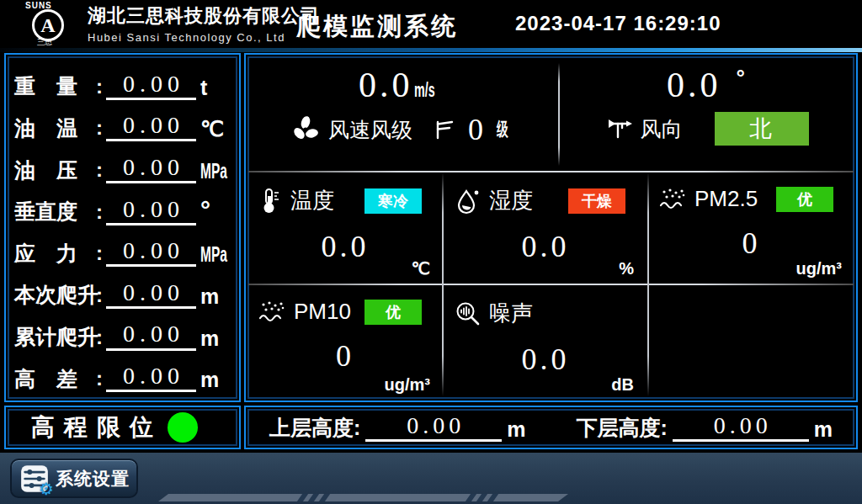 This screenshot has height=504, width=862. What do you see at coordinates (431, 50) in the screenshot?
I see `header-divider` at bounding box center [431, 50].